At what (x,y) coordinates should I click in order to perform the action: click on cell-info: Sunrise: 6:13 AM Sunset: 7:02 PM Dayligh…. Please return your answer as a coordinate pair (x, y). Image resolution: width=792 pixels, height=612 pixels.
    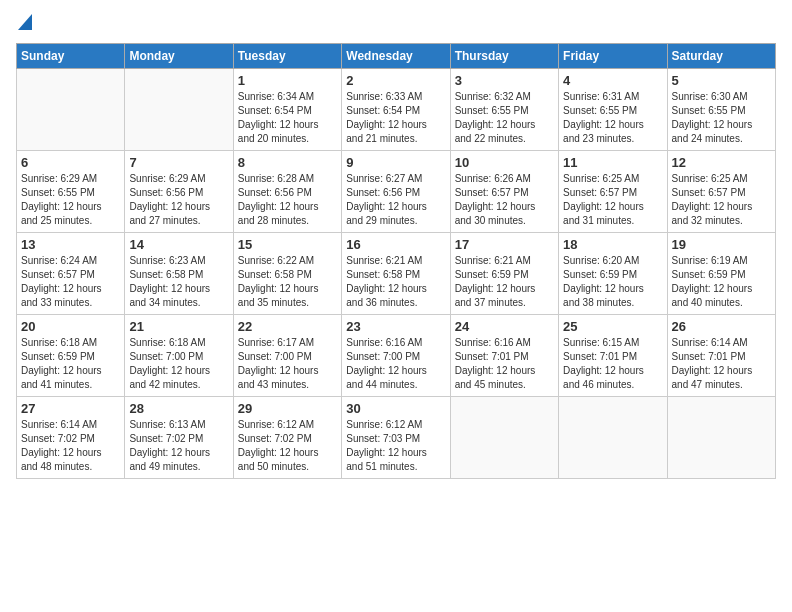
    Looking at the image, I should click on (178, 446).